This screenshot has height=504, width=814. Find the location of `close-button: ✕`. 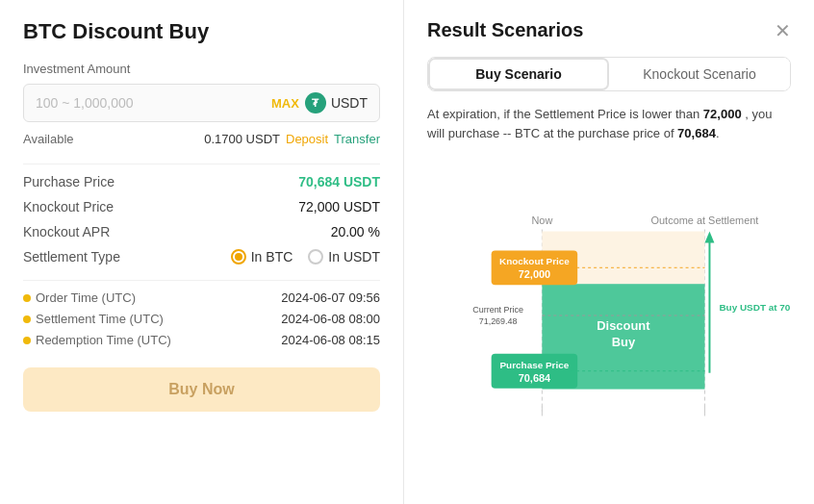

close-button: ✕ is located at coordinates (783, 31).